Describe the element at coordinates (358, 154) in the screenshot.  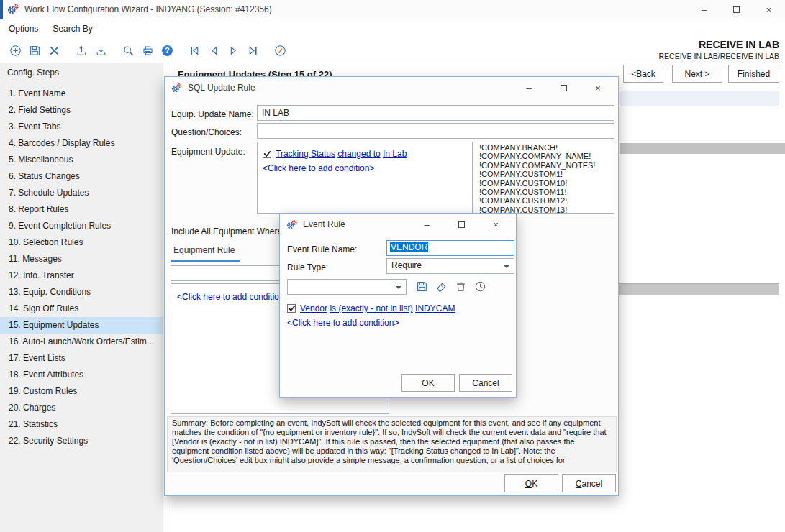
I see `update-rule-action-link: changed to` at that location.